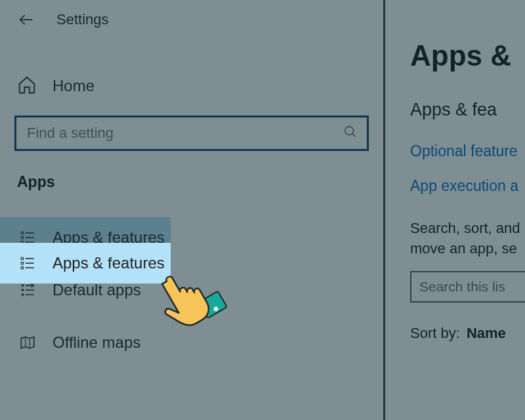 The width and height of the screenshot is (525, 420). I want to click on content-subheading: Apps & fea, so click(467, 110).